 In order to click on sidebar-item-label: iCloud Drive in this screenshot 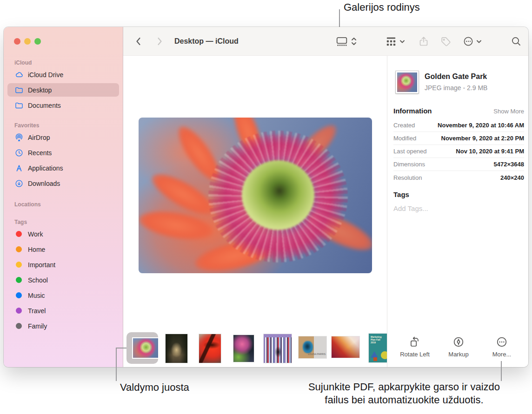, I will do `click(46, 75)`.